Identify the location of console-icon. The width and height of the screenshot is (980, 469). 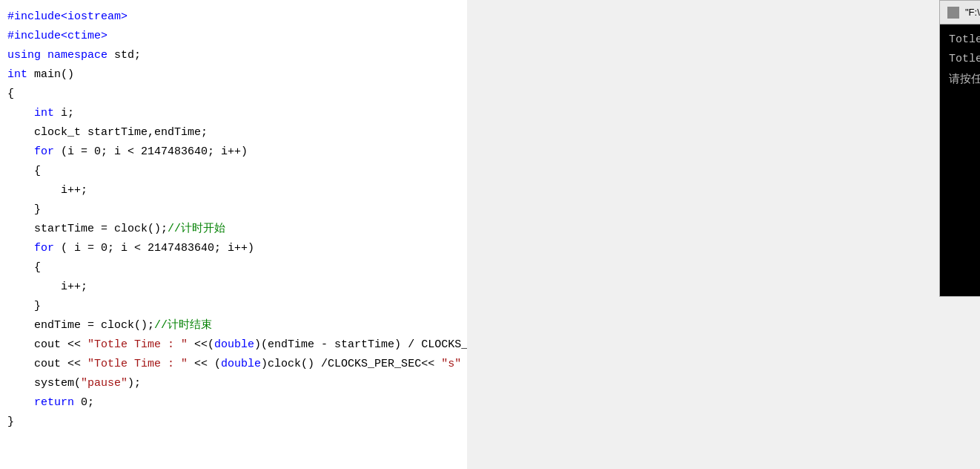
(953, 13).